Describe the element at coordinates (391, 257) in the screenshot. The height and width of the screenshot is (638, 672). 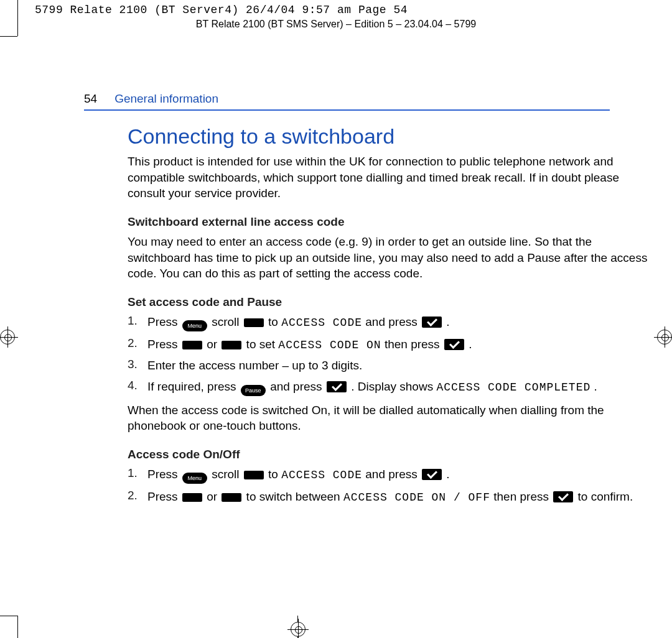
I see `paragraph: You may need to enter an access code (e.…` at that location.